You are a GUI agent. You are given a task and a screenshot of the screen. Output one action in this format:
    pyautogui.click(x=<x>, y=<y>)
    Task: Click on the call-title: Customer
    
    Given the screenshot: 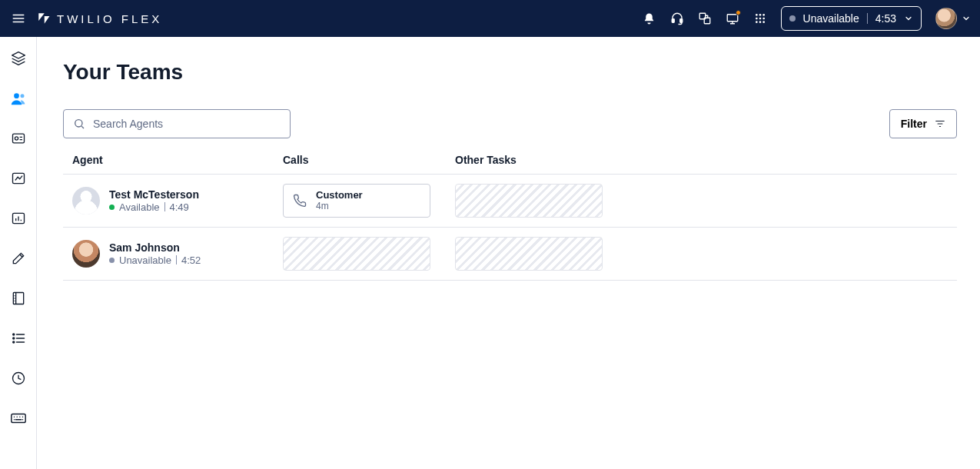 What is the action you would take?
    pyautogui.click(x=340, y=195)
    